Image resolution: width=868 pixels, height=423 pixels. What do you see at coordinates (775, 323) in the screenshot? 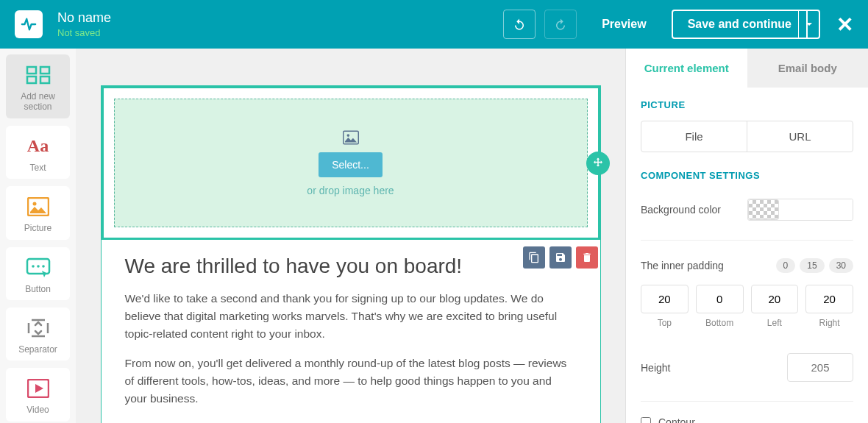
I see `padding-sub-label: Left` at bounding box center [775, 323].